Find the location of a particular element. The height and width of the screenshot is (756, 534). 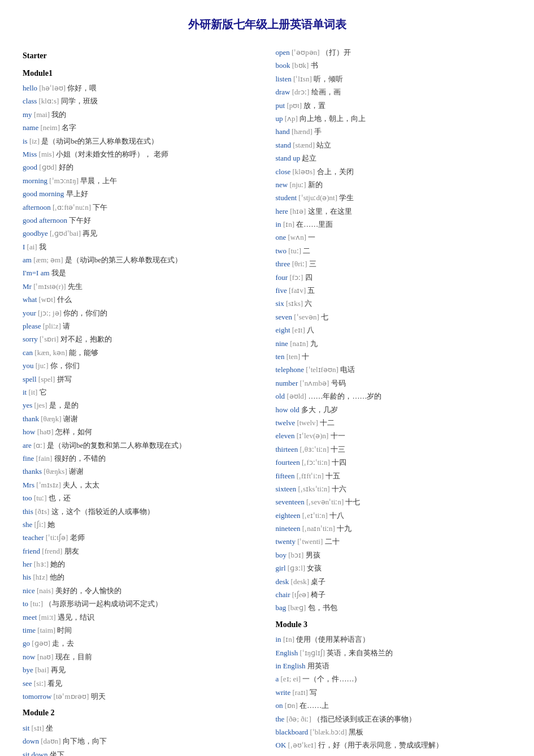

word-english: close is located at coordinates (284, 172).